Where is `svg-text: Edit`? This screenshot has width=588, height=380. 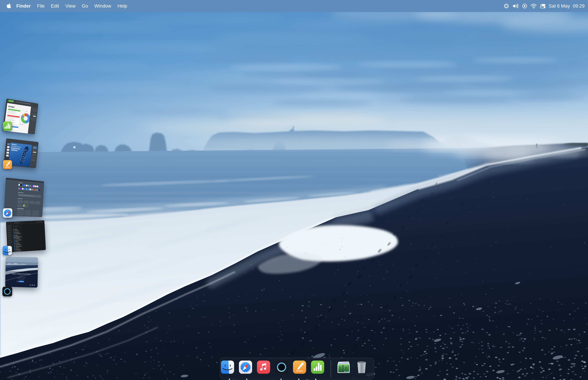 svg-text: Edit is located at coordinates (21, 282).